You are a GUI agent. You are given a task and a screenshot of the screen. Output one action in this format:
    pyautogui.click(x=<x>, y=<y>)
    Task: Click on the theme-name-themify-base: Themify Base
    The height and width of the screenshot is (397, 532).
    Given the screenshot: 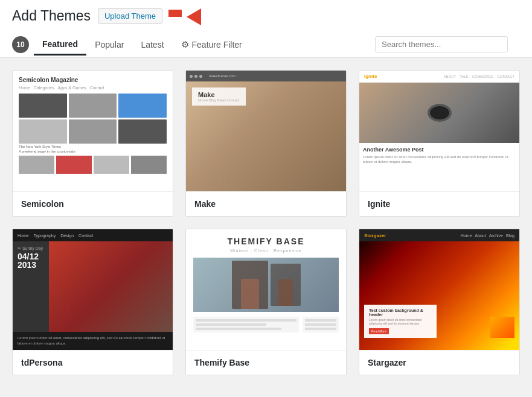 What is the action you would take?
    pyautogui.click(x=266, y=362)
    